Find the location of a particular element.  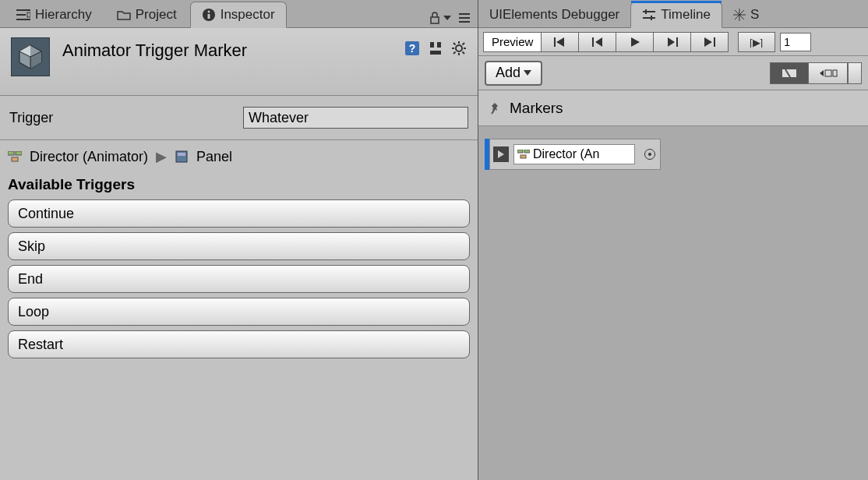

trigger-button: Continue is located at coordinates (238, 214).